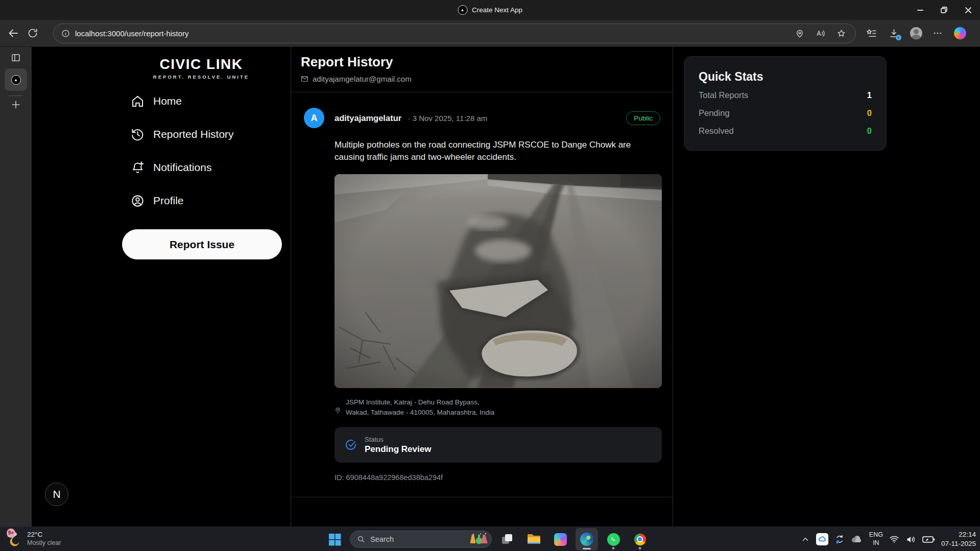 The width and height of the screenshot is (980, 551). Describe the element at coordinates (481, 62) in the screenshot. I see `page-title: Report History` at that location.